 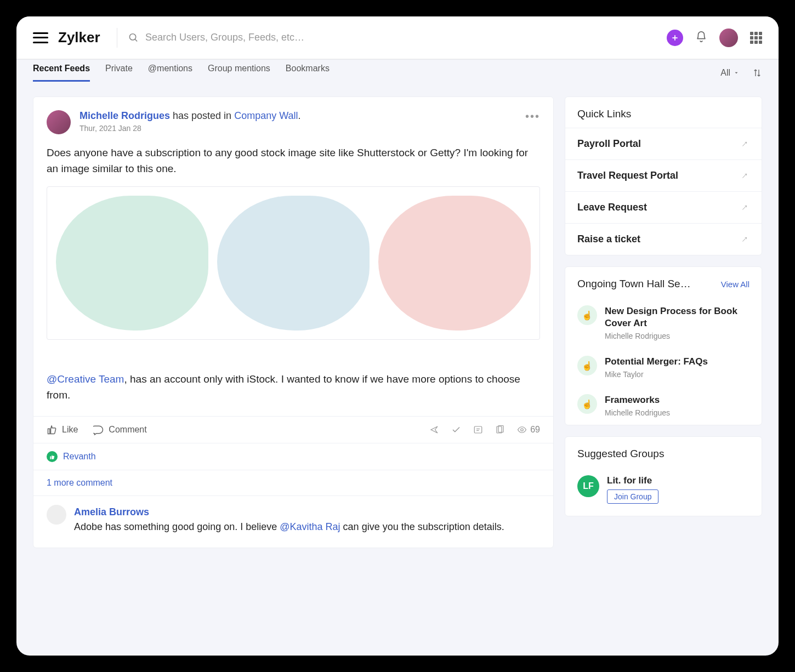 What do you see at coordinates (190, 128) in the screenshot?
I see `post-date: Thur, 2021 Jan 28` at bounding box center [190, 128].